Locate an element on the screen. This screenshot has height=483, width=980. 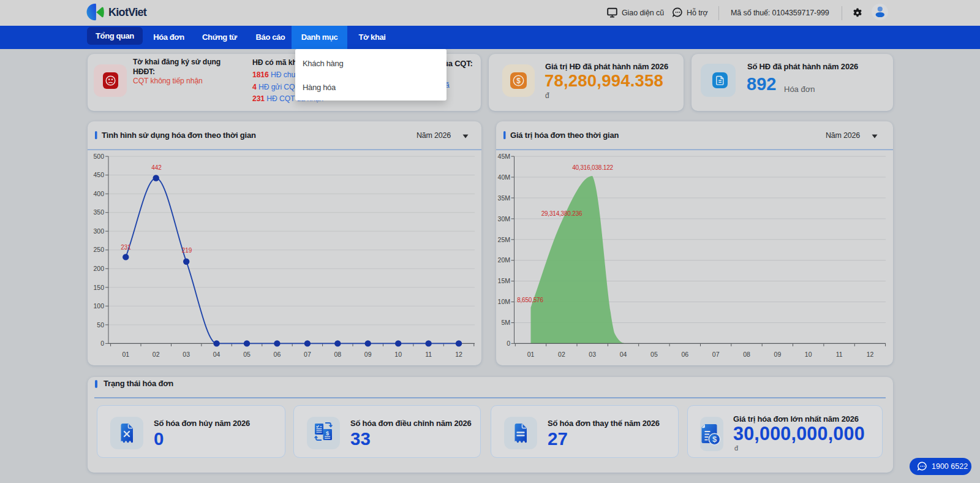
svg-text: 40M is located at coordinates (504, 177).